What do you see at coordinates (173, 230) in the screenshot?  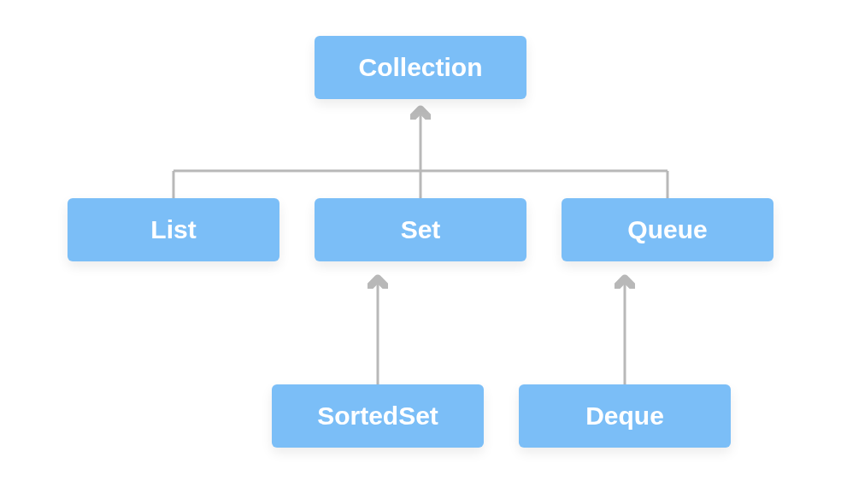 I see `node-label: List` at bounding box center [173, 230].